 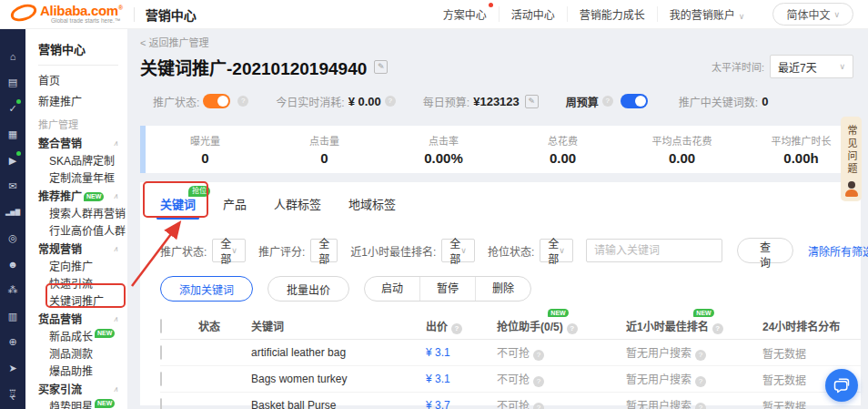 What do you see at coordinates (707, 15) in the screenshot?
I see `nav-my-account: 我的营销账户∨` at bounding box center [707, 15].